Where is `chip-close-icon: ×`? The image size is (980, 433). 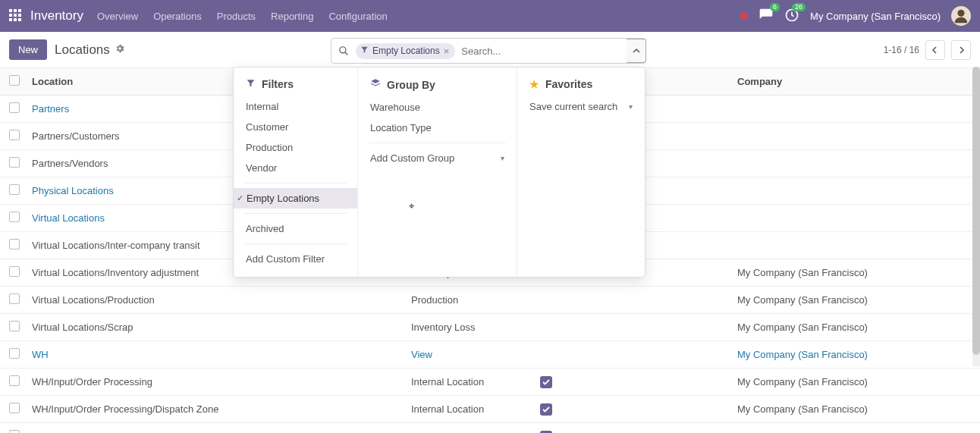
chip-close-icon: × is located at coordinates (447, 52).